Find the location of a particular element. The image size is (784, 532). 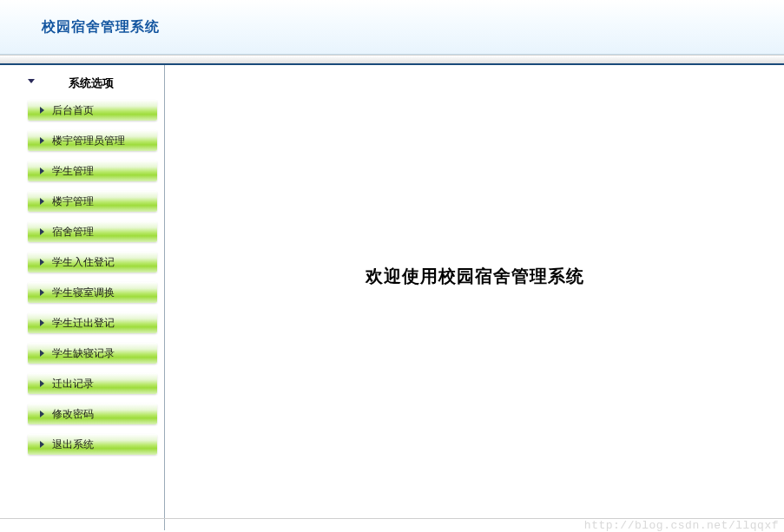

menu-item-checkout: 学生迁出登记 is located at coordinates (92, 323).